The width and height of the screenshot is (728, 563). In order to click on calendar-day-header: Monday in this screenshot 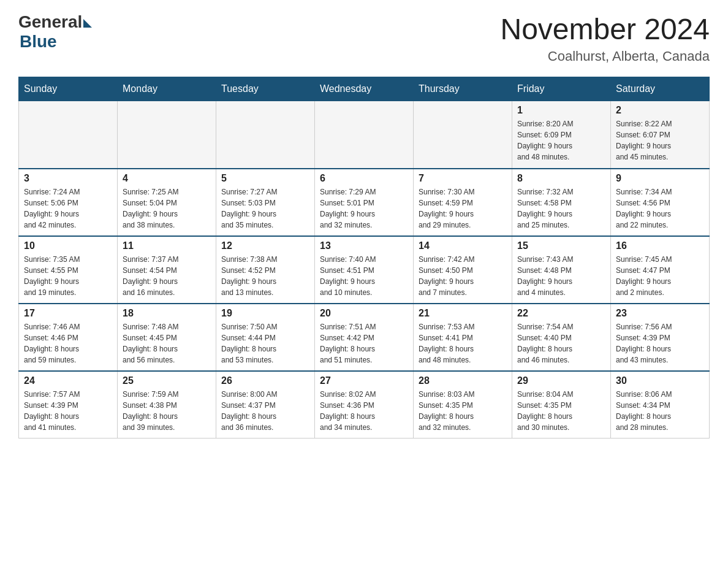, I will do `click(167, 90)`.